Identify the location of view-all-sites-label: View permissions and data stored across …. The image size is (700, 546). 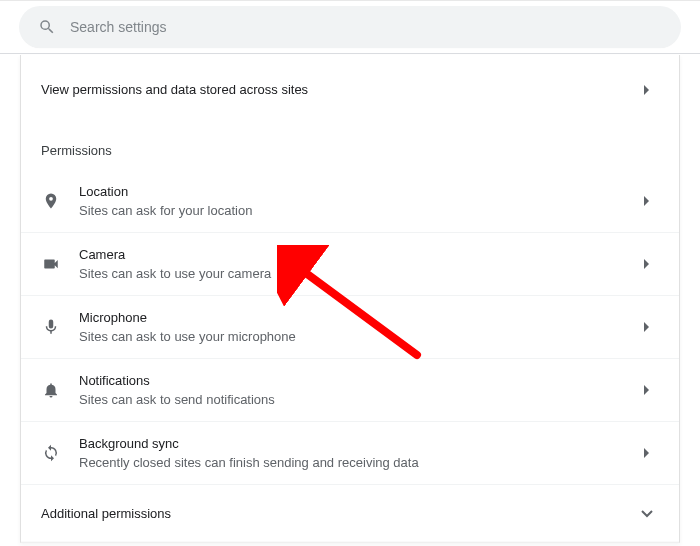
(338, 90).